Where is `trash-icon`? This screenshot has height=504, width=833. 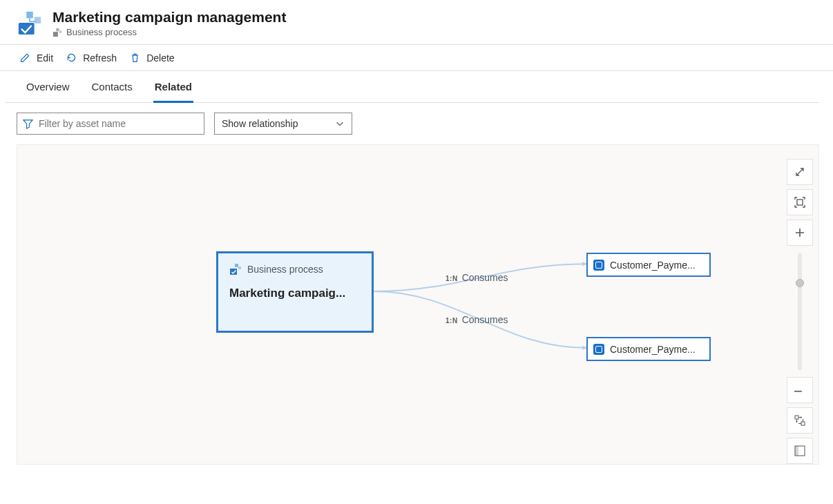 trash-icon is located at coordinates (135, 58).